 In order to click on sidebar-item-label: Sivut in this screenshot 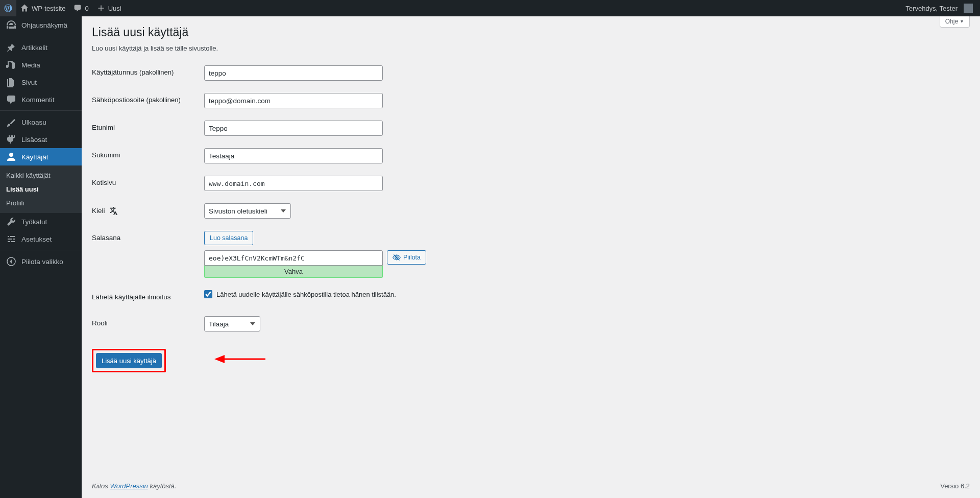, I will do `click(29, 83)`.